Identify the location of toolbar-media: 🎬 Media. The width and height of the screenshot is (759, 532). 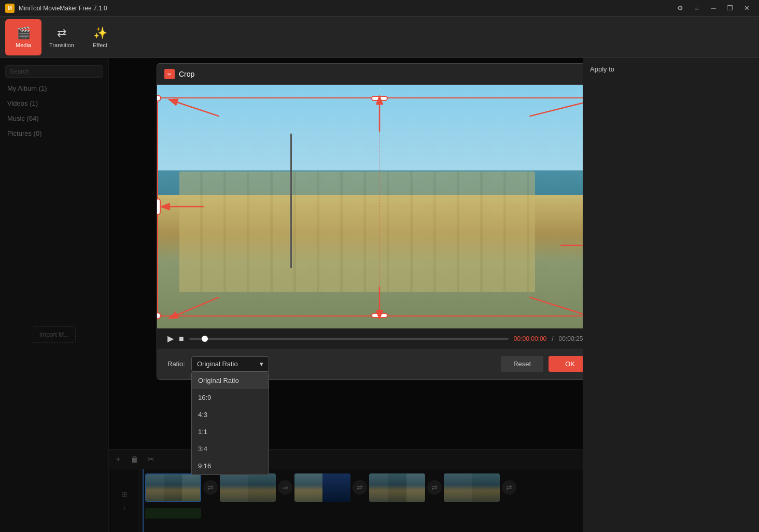
(23, 37).